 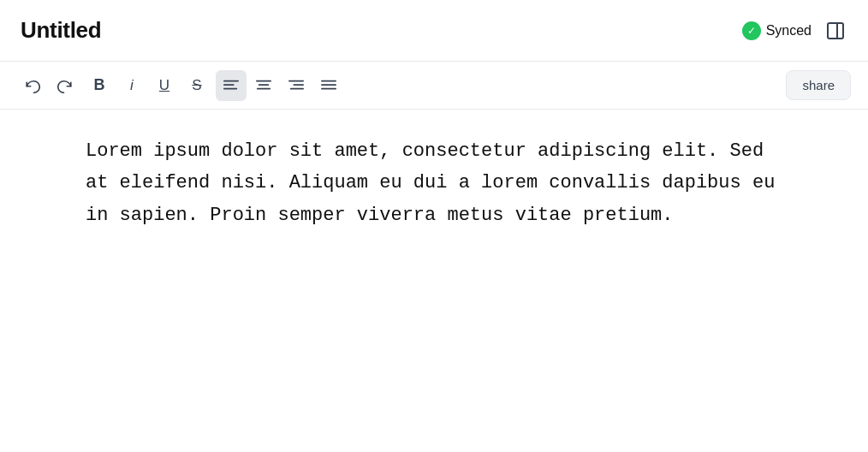 What do you see at coordinates (164, 86) in the screenshot?
I see `underline-button: U` at bounding box center [164, 86].